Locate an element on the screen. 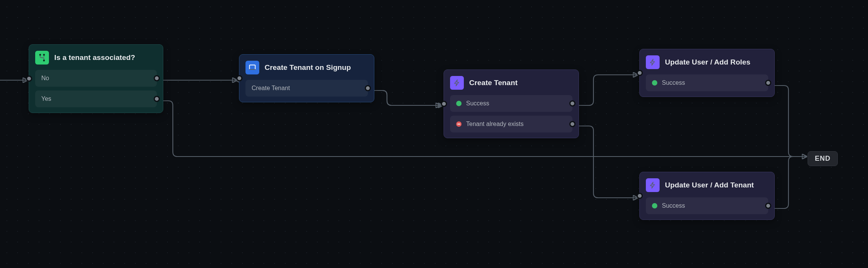 The image size is (868, 268). end-node: END is located at coordinates (823, 159).